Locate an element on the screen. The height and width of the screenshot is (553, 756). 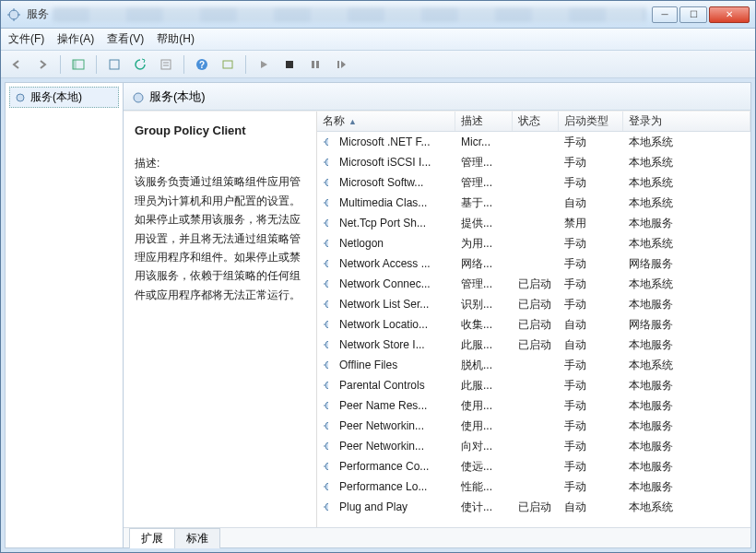
service-row: Plug and Play使计...已启动自动本地系统 is located at coordinates (534, 507).